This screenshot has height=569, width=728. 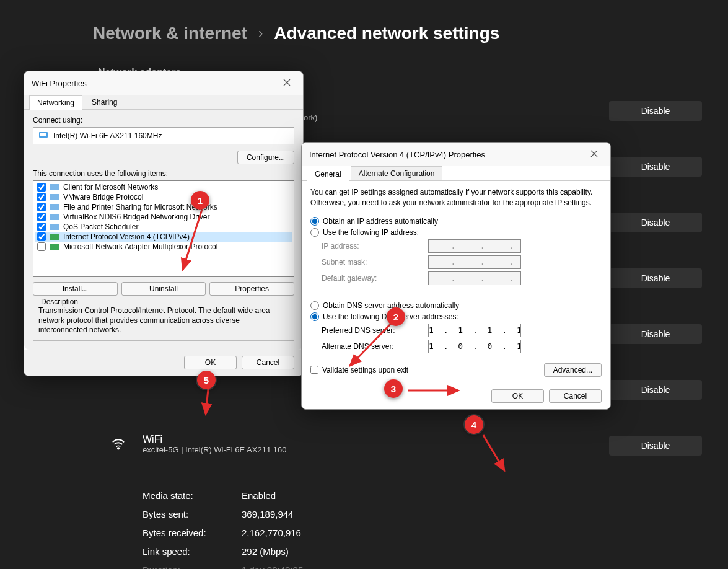 I want to click on tab-general: General, so click(x=328, y=174).